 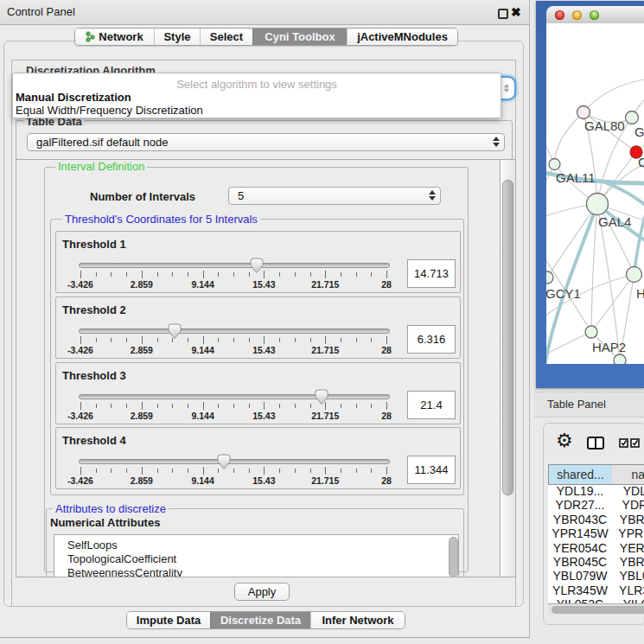 What do you see at coordinates (596, 609) in the screenshot?
I see `table-hscrollbar` at bounding box center [596, 609].